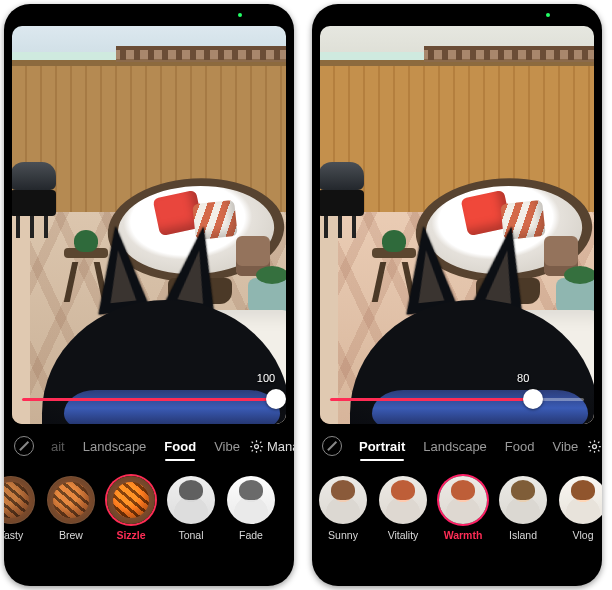 Image resolution: width=612 pixels, height=590 pixels. What do you see at coordinates (463, 500) in the screenshot?
I see `filter-thumb-warmth` at bounding box center [463, 500].